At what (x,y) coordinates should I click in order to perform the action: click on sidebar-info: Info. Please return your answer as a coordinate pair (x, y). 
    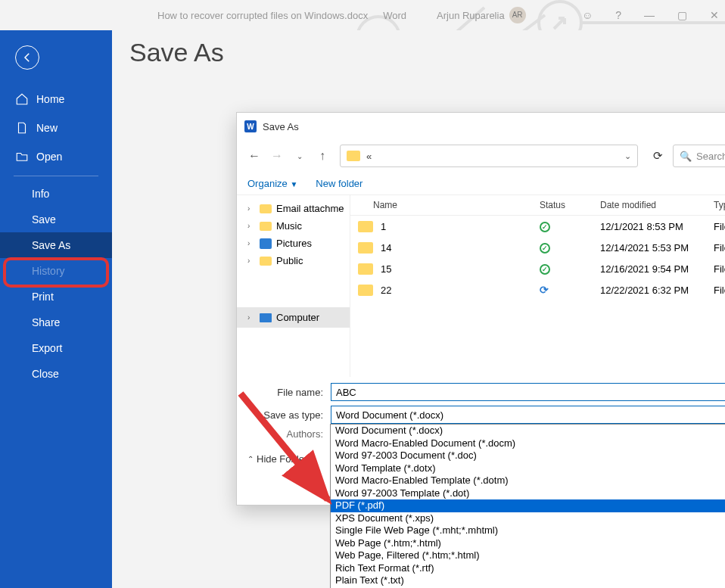
    Looking at the image, I should click on (56, 194).